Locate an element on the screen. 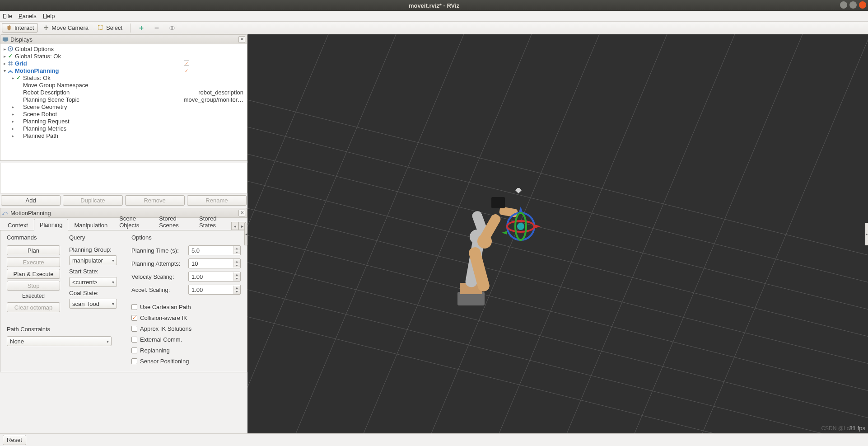 The image size is (868, 446). external-comm-checkbox: External Comm. is located at coordinates (186, 340).